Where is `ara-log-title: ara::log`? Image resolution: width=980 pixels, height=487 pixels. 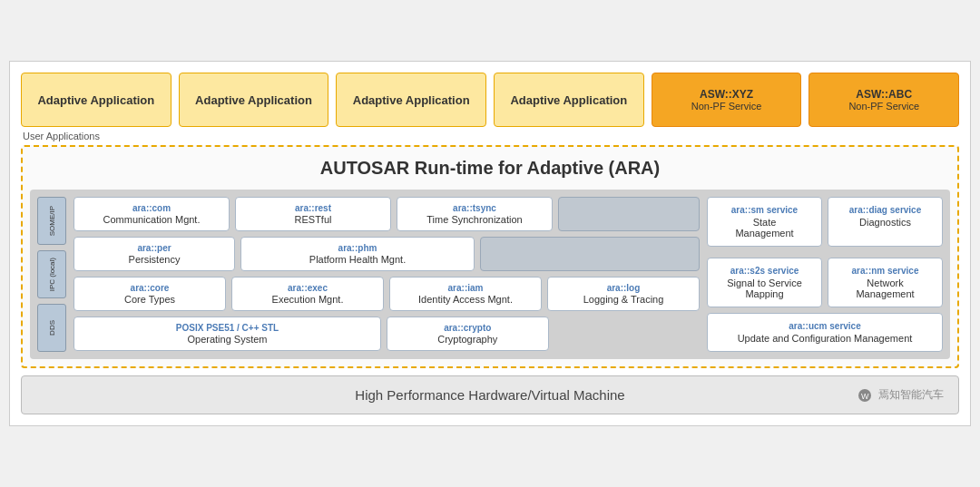 ara-log-title: ara::log is located at coordinates (623, 288).